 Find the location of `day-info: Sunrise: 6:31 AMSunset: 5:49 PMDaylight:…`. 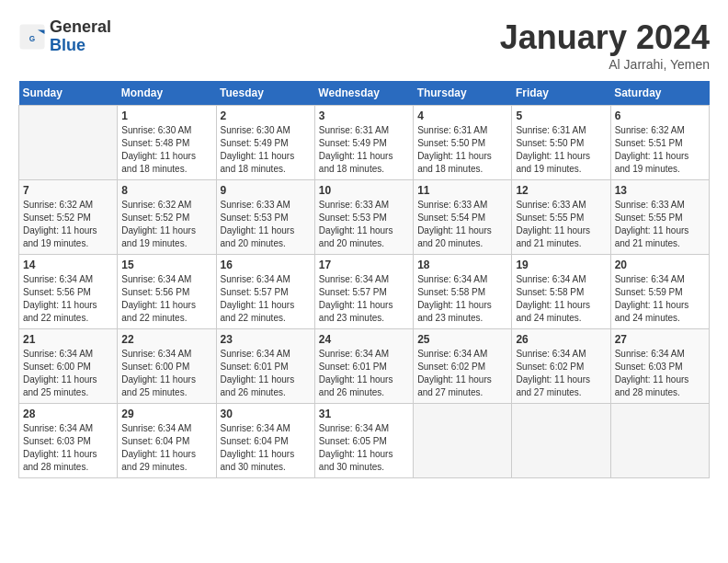

day-info: Sunrise: 6:31 AMSunset: 5:49 PMDaylight:… is located at coordinates (364, 150).